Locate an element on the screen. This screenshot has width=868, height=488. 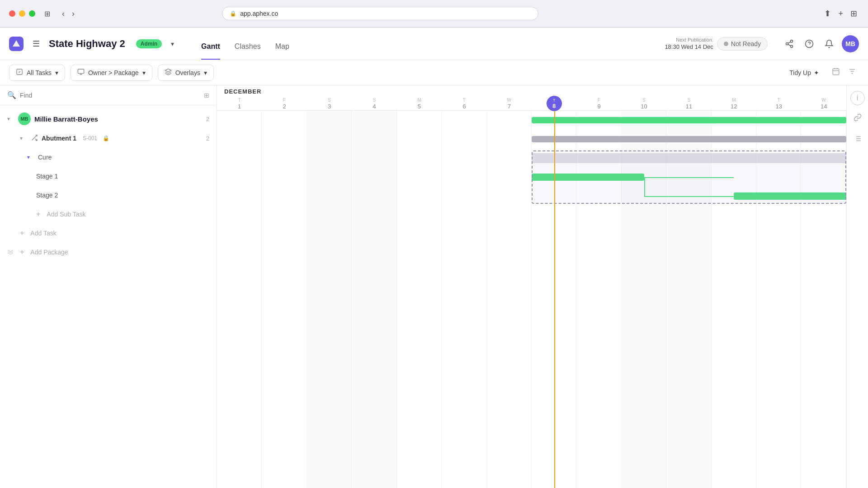
owner-chevron: ▾ is located at coordinates (11, 119).